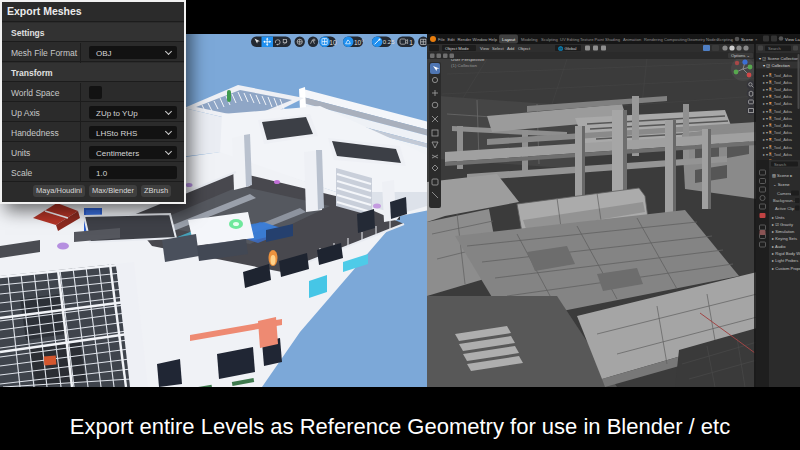 The image size is (800, 450). Describe the element at coordinates (485, 48) in the screenshot. I see `svg-text: View` at that location.